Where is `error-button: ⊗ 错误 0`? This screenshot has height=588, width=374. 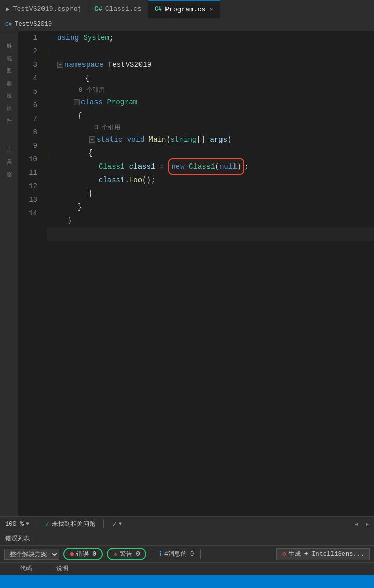 error-button: ⊗ 错误 0 is located at coordinates (83, 554).